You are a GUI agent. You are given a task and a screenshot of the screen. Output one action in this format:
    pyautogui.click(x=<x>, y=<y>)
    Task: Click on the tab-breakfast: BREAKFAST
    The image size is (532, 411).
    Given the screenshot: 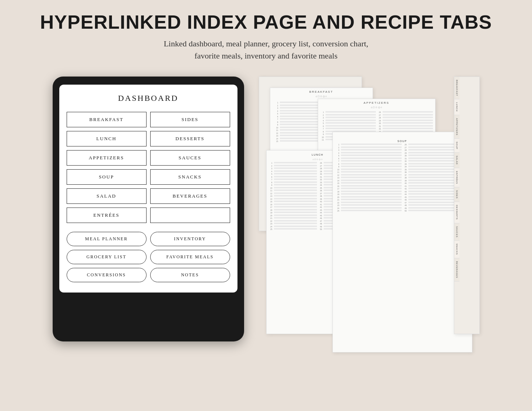 What is the action you would take?
    pyautogui.click(x=457, y=88)
    